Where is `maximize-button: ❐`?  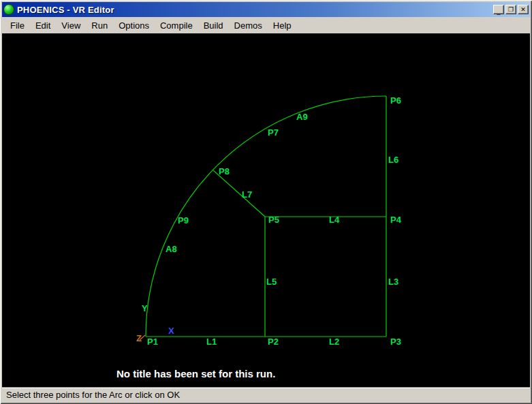 maximize-button: ❐ is located at coordinates (511, 10).